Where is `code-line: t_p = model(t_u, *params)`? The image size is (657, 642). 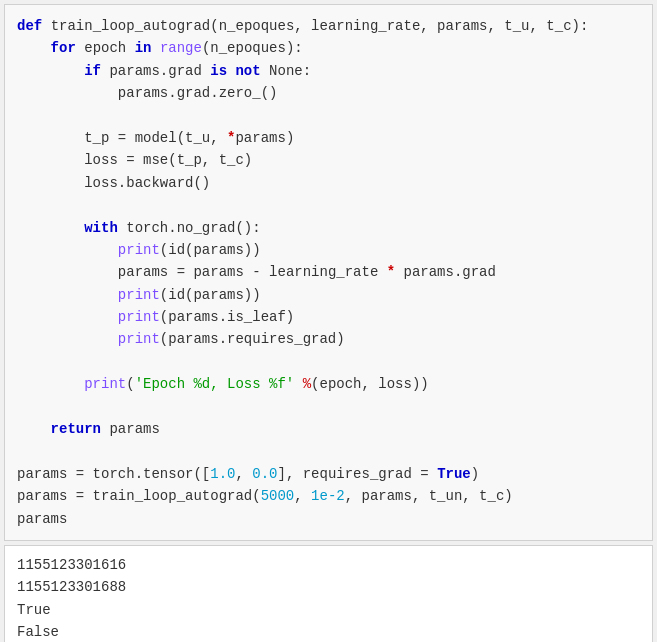
code-line: t_p = model(t_u, *params) is located at coordinates (328, 138).